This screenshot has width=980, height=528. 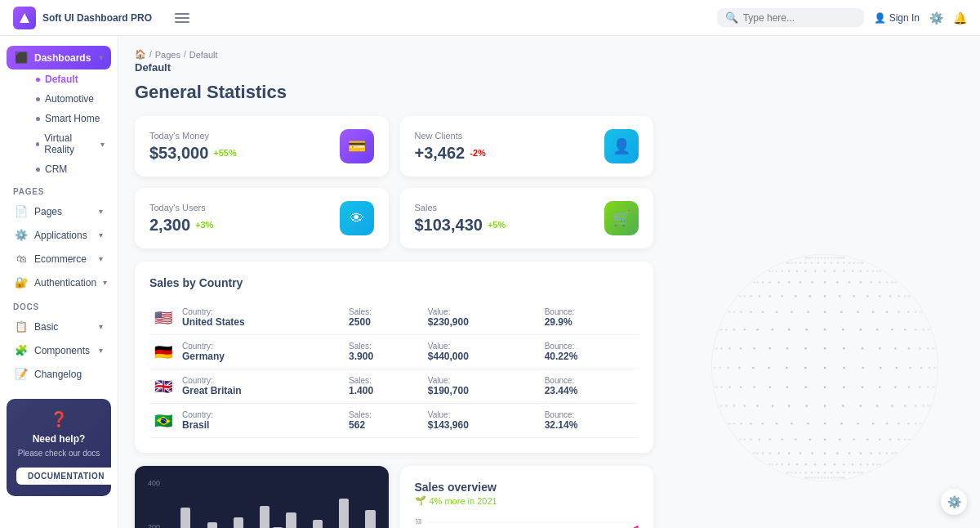 What do you see at coordinates (21, 374) in the screenshot?
I see `changelog-icon: 📝` at bounding box center [21, 374].